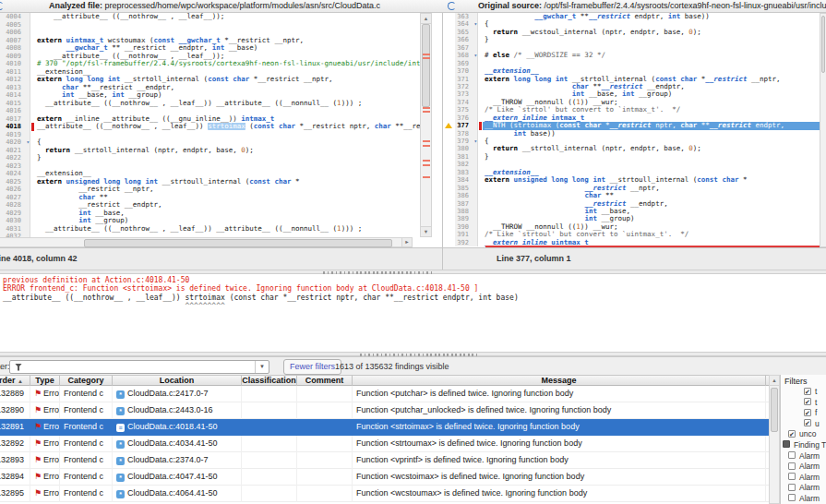  I want to click on code-line-373: 373 int __base, int __group), so click(635, 94).